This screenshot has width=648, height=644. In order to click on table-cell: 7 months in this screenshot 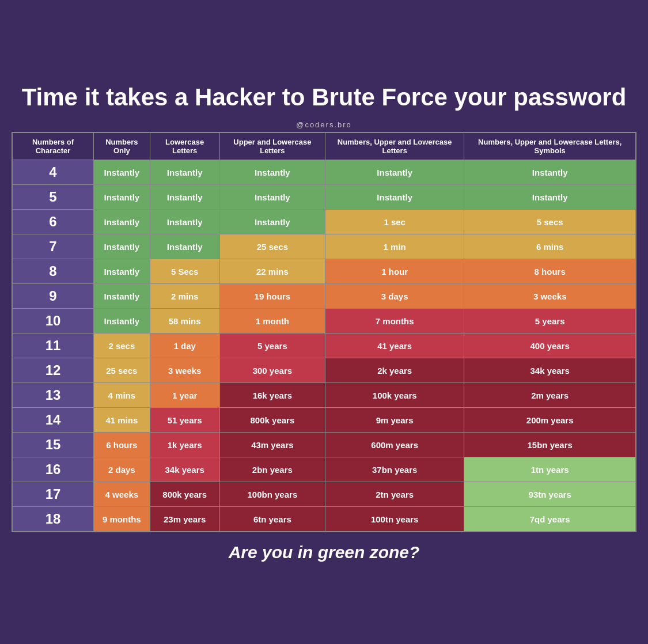, I will do `click(395, 321)`.